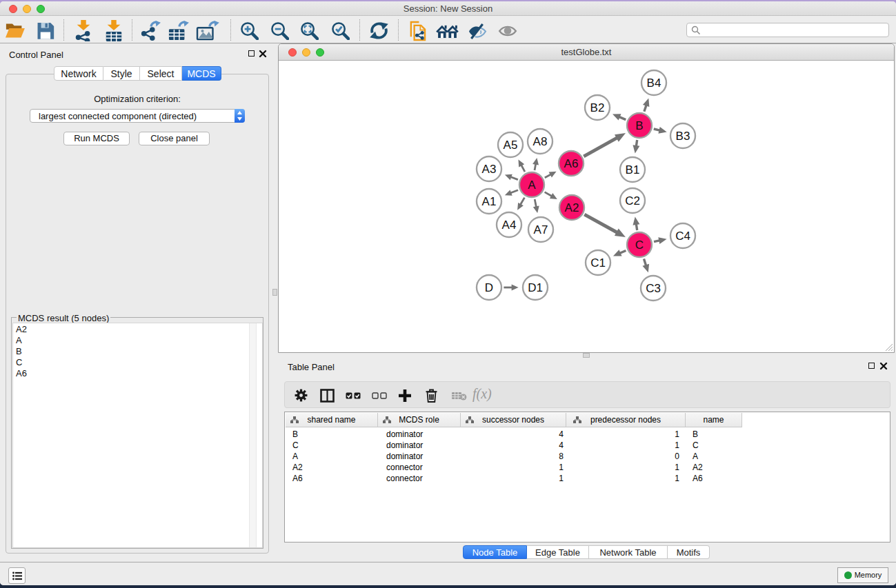 The width and height of the screenshot is (896, 588). I want to click on svg-text: A6, so click(571, 164).